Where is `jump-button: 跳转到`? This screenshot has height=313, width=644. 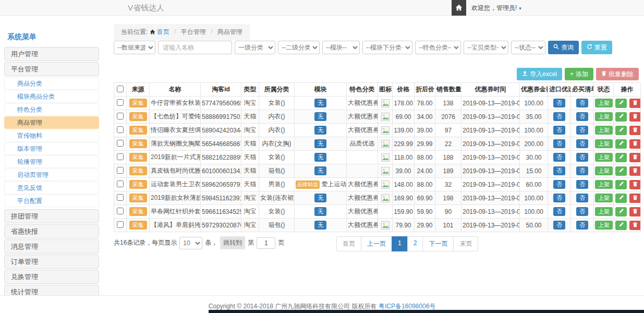
jump-button: 跳转到 is located at coordinates (233, 243).